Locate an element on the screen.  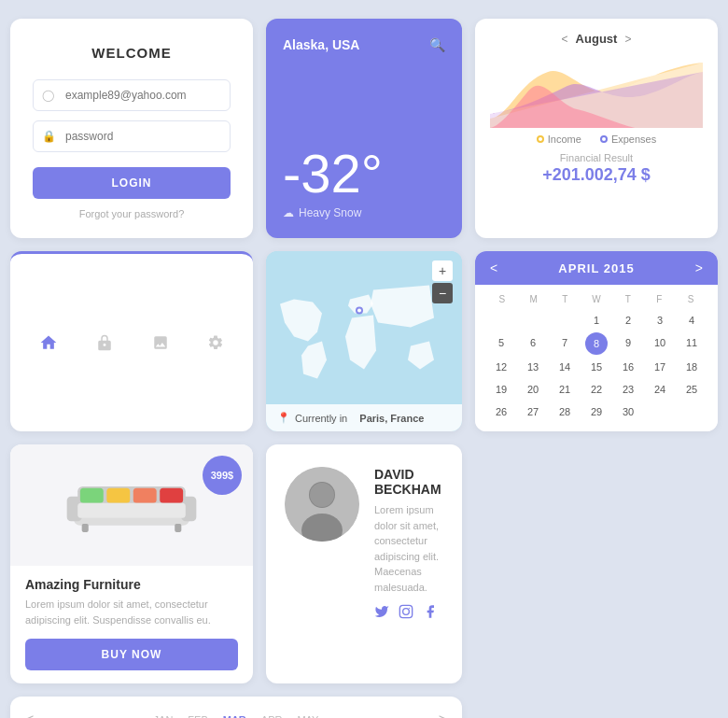
calendar-card: < APRIL 2015 > S M T W T F S 12345678910… is located at coordinates (596, 342).